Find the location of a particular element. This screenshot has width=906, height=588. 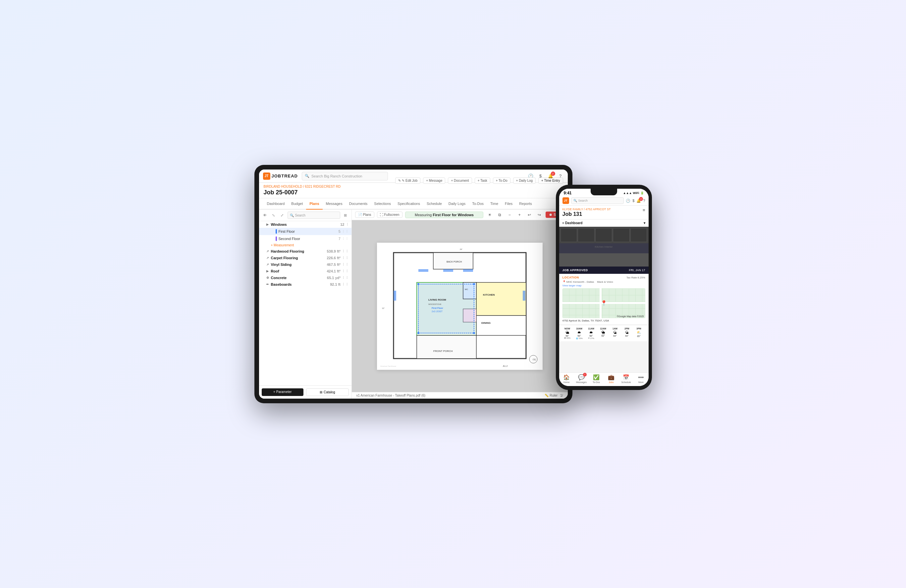

kitchen-counter is located at coordinates (604, 260).